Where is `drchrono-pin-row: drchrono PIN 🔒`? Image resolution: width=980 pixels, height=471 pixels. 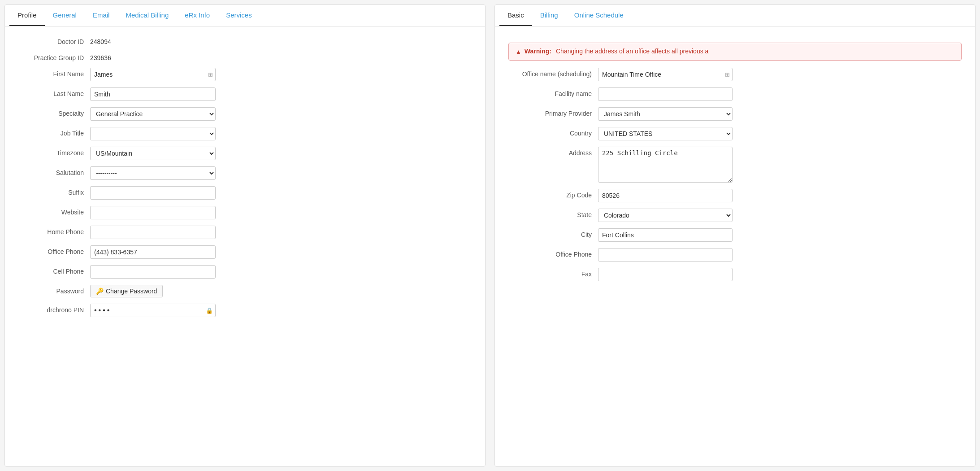 drchrono-pin-row: drchrono PIN 🔒 is located at coordinates (245, 310).